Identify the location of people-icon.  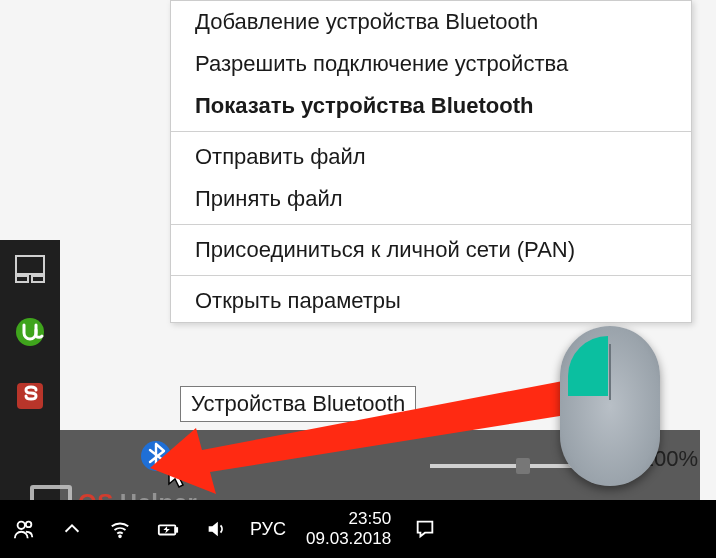
(24, 529).